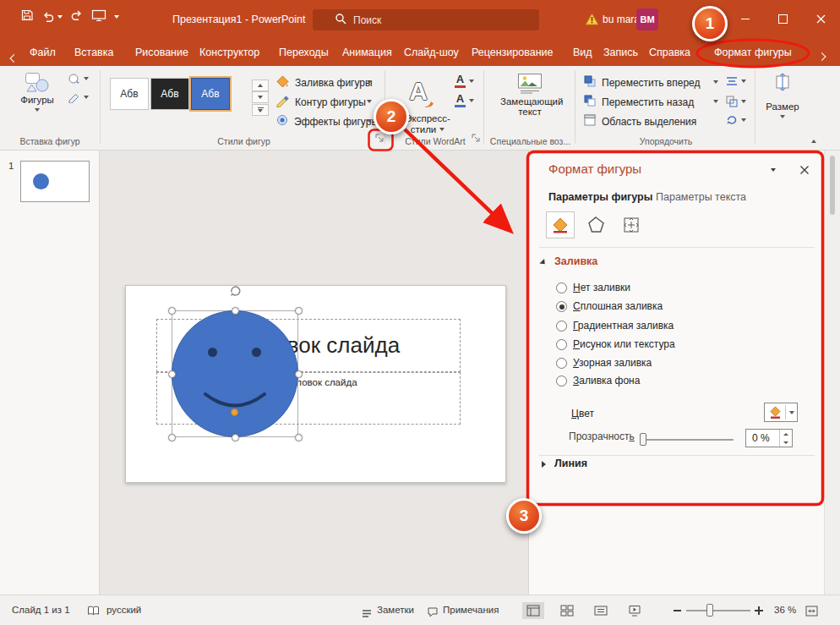 This screenshot has height=625, width=840. Describe the element at coordinates (235, 413) in the screenshot. I see `shape-adjust-handle` at that location.